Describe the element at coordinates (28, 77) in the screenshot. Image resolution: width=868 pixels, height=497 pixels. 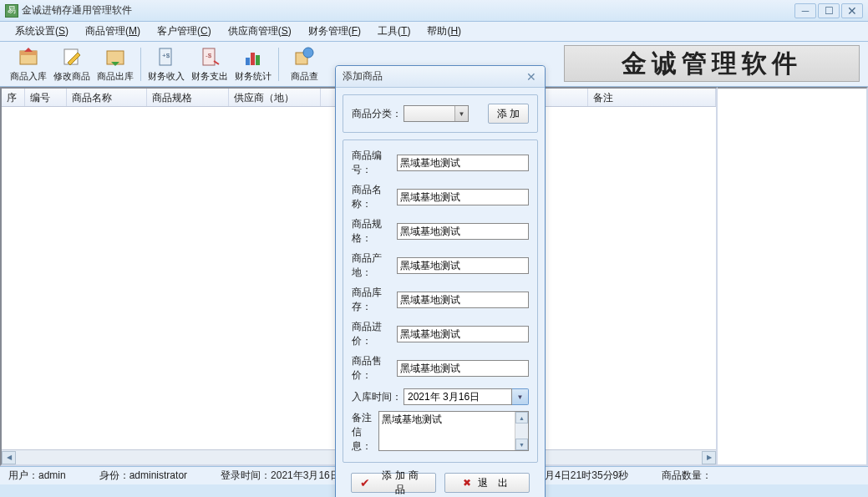
I see `tool-label: 商品入库` at that location.